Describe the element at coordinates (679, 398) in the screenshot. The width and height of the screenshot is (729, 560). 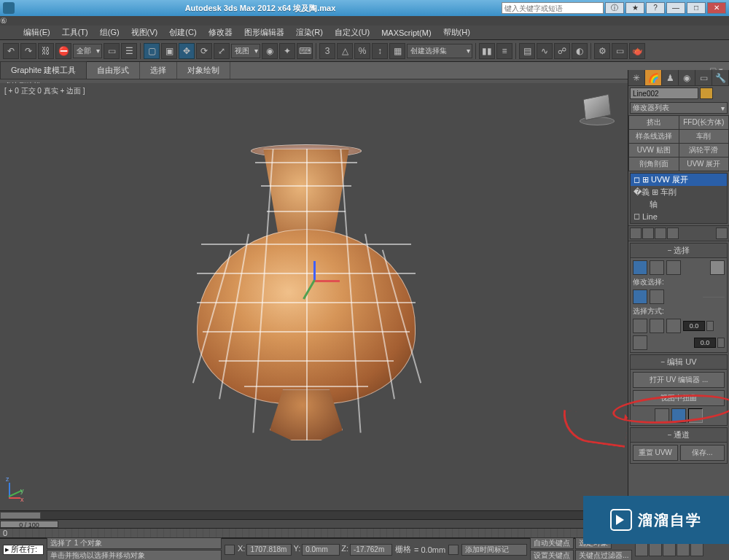
I see `tweak-in-view-button: 视图中扭曲` at that location.